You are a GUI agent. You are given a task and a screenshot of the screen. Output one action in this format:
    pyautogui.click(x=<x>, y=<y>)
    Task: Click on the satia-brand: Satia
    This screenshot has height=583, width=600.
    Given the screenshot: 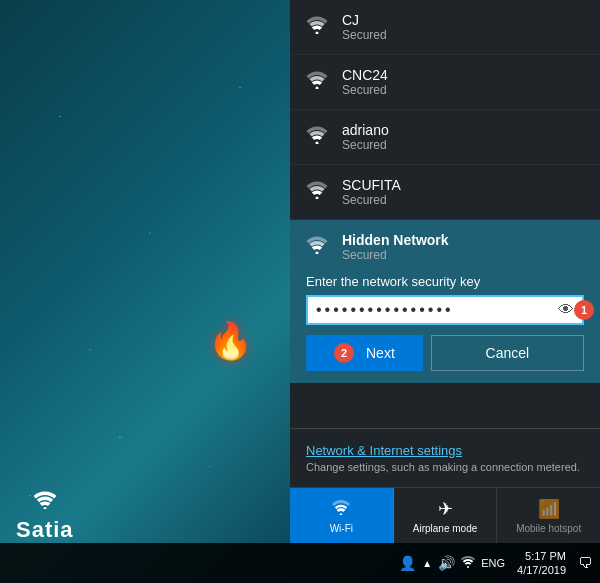 What is the action you would take?
    pyautogui.click(x=45, y=516)
    